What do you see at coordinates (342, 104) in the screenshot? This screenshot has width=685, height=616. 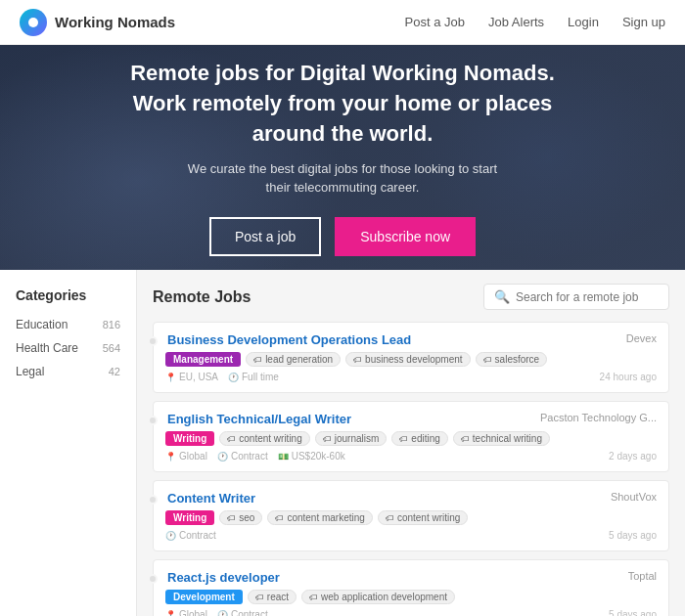 I see `hero-headline: Remote jobs for Digital Working Nomads. …` at bounding box center [342, 104].